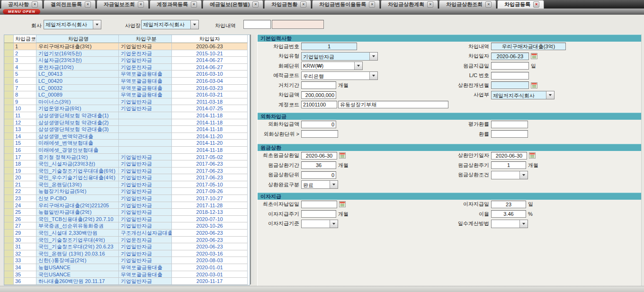 Image resolution: width=644 pixels, height=292 pixels. Describe the element at coordinates (233, 4) in the screenshot. I see `tab: 예금일보(은행별)×` at that location.